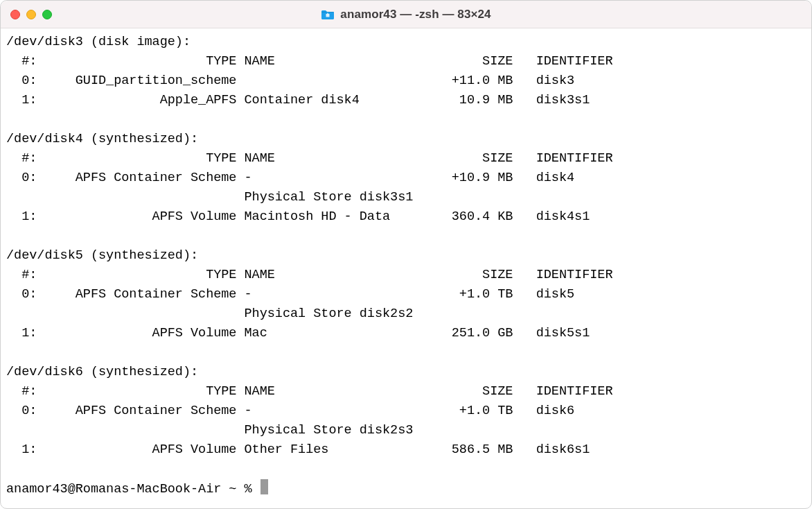  Describe the element at coordinates (31, 15) in the screenshot. I see `traffic-lights` at that location.